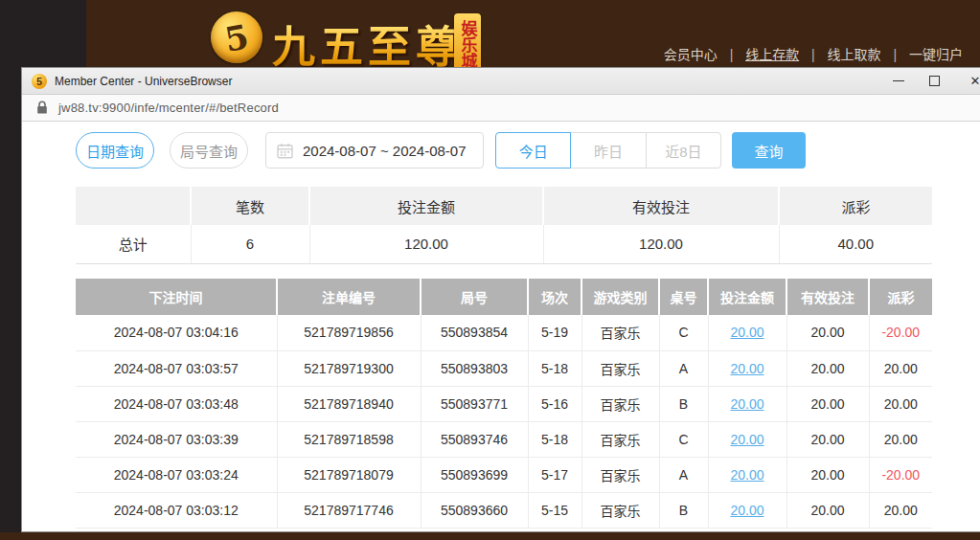  I want to click on col-header-round-id: 局号, so click(474, 297).